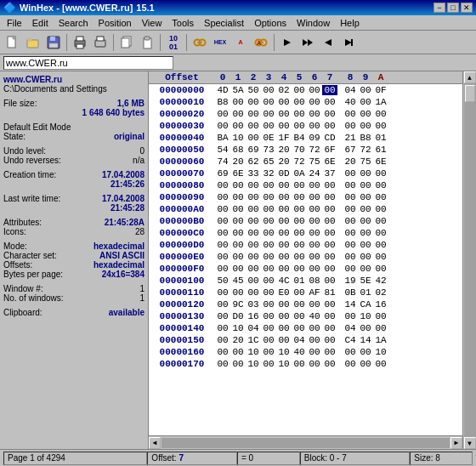 The width and height of the screenshot is (476, 466). I want to click on byte-cell: B8, so click(223, 102).